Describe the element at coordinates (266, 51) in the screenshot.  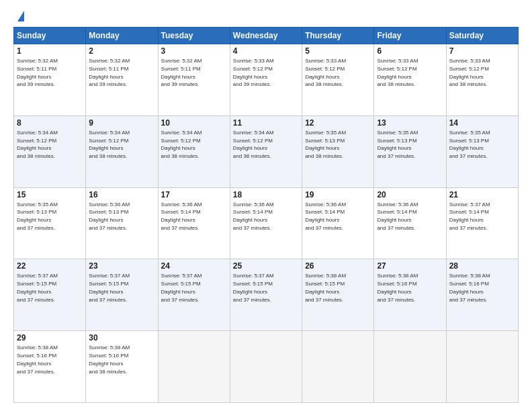
I see `day-number: 4` at that location.